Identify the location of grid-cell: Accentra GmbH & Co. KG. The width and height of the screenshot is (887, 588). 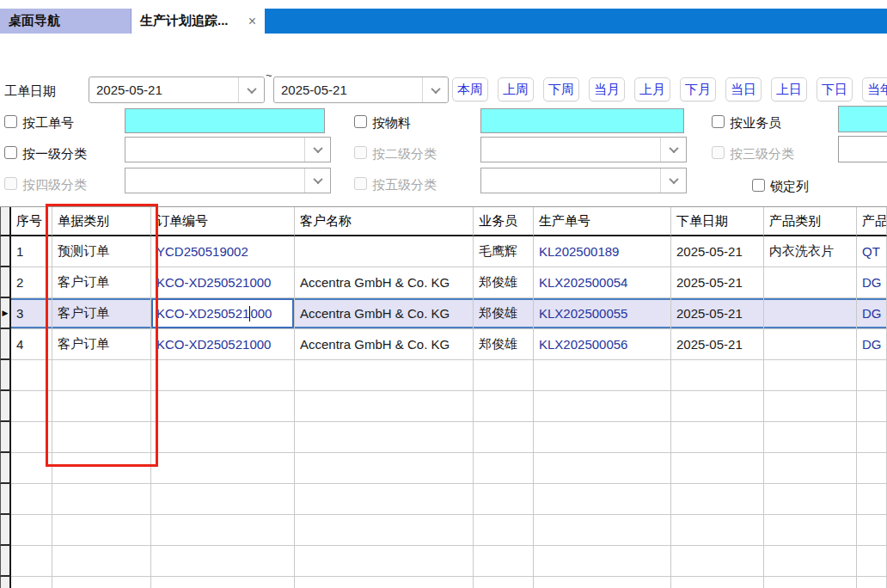
(384, 345).